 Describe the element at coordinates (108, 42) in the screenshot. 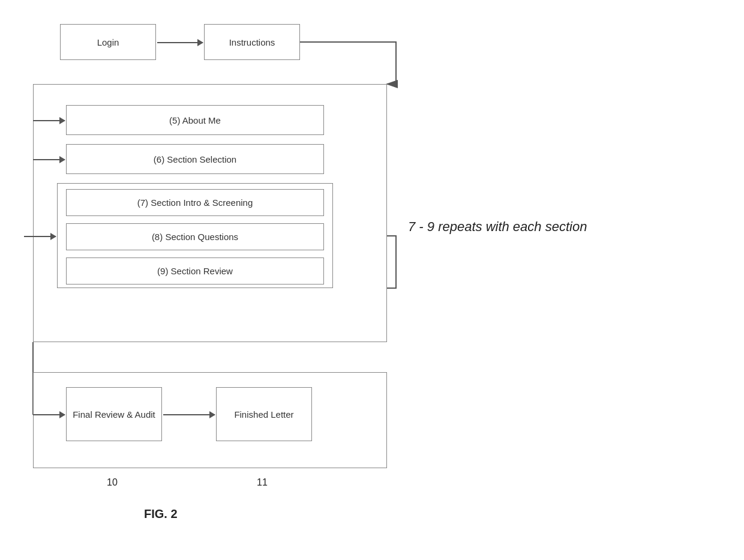

I see `login-box: Login` at that location.